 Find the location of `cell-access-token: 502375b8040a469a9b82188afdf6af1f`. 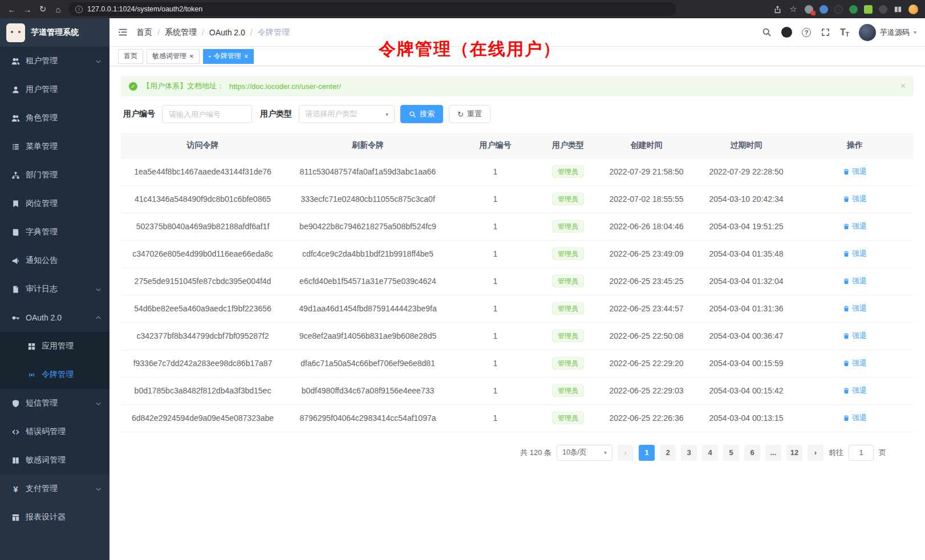

cell-access-token: 502375b8040a469a9b82188afdf6af1f is located at coordinates (203, 226).